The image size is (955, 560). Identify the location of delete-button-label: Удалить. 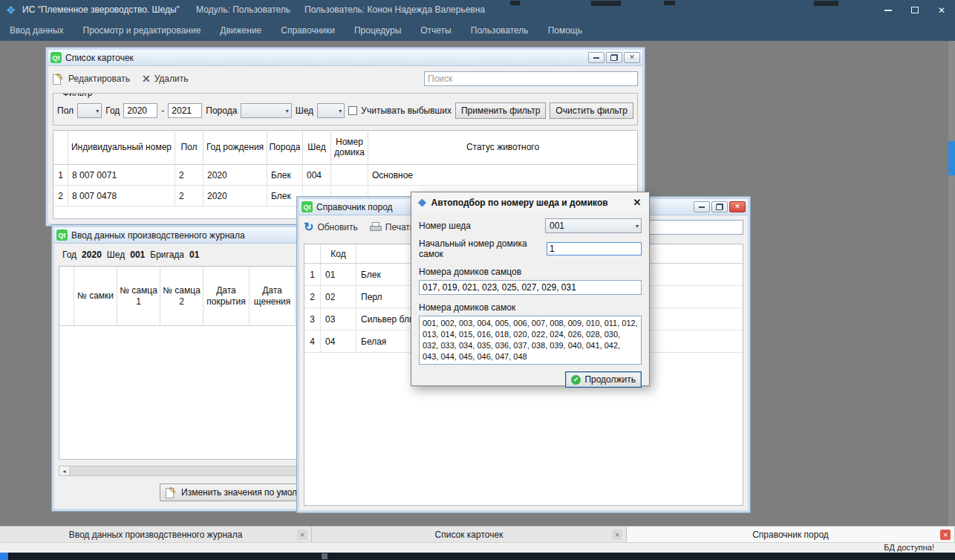
(172, 79).